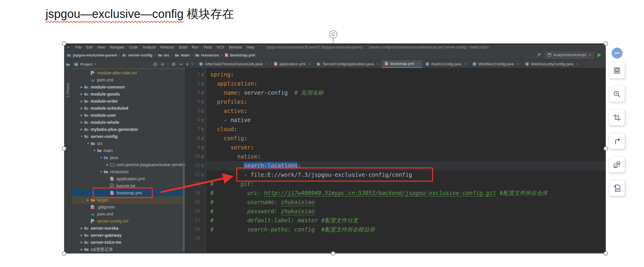  Describe the element at coordinates (406, 138) in the screenshot. I see `code-line-8: config:` at that location.